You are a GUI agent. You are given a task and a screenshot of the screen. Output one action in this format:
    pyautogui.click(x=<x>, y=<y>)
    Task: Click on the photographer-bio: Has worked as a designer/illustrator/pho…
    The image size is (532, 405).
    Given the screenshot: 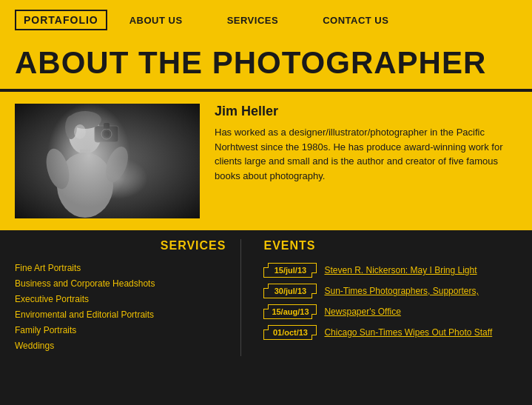 What is the action you would take?
    pyautogui.click(x=366, y=154)
    